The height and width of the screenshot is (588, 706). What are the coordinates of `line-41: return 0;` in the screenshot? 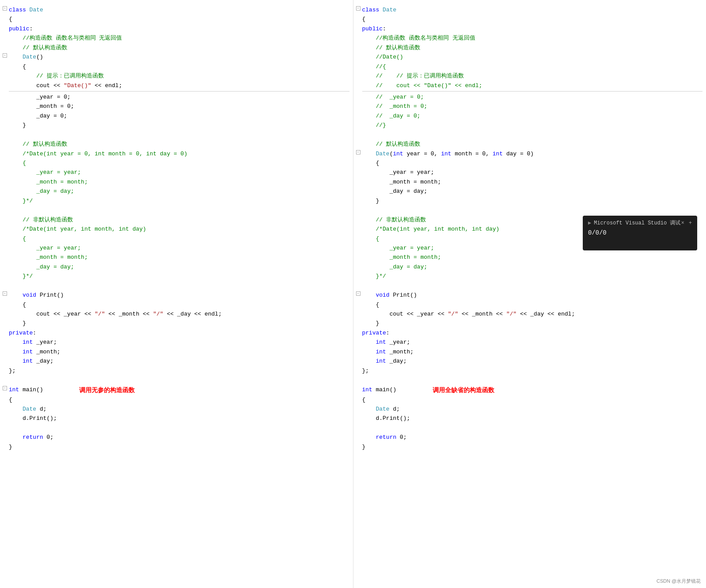 It's located at (179, 437).